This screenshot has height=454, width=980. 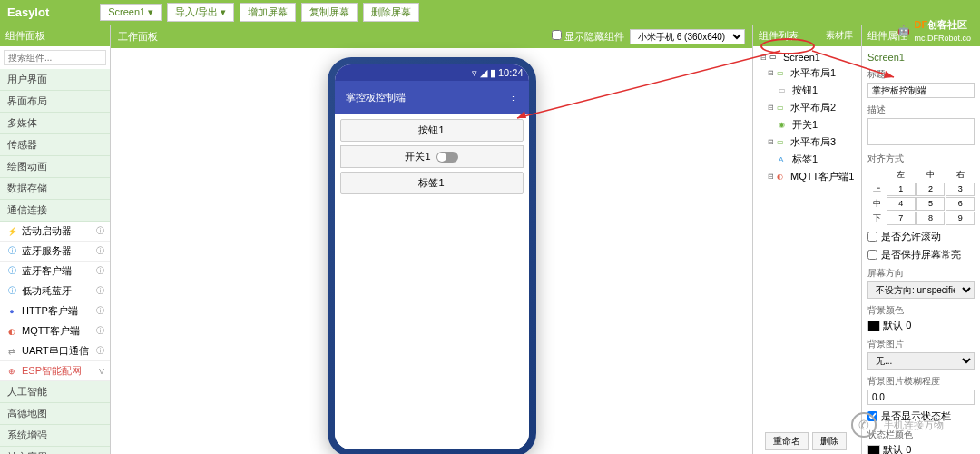 What do you see at coordinates (921, 74) in the screenshot?
I see `prop-label: 标题` at bounding box center [921, 74].